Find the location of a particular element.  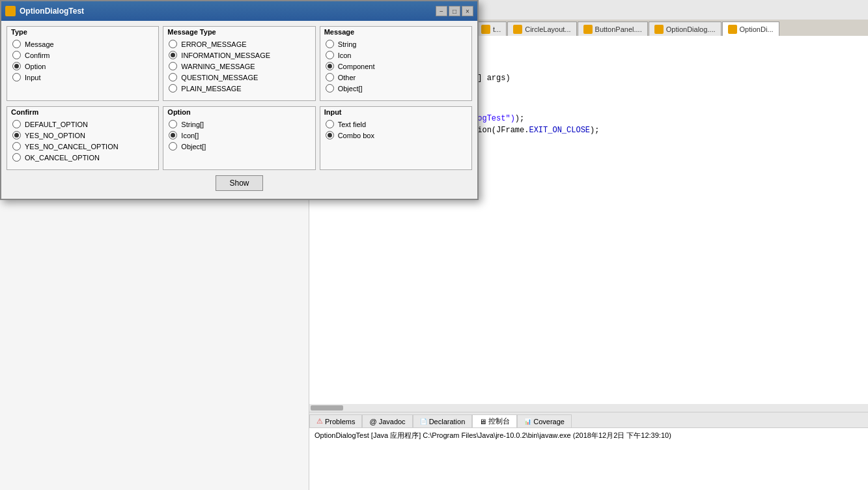

radio-label-okcancel: OK_CANCEL_OPTION is located at coordinates (63, 158).